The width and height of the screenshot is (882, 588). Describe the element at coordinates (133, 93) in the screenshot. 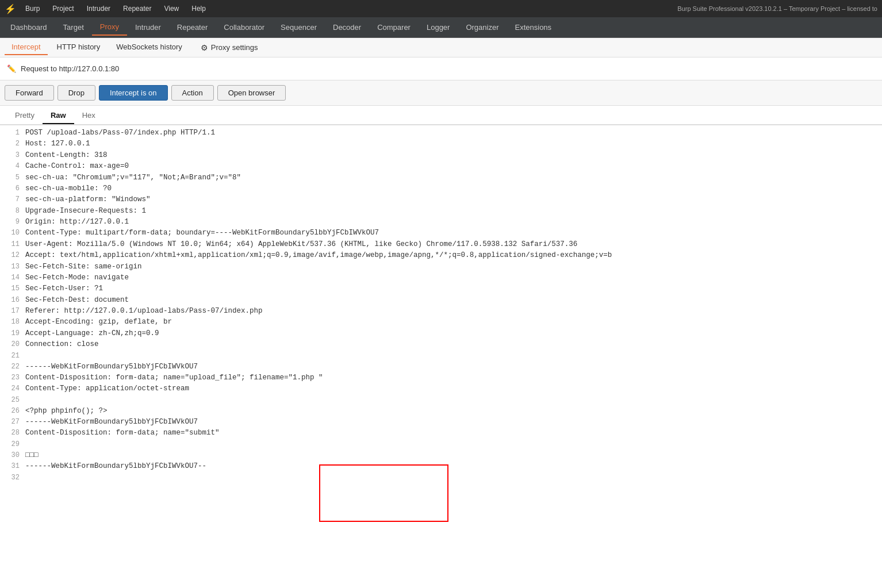

I see `intercept-button: Intercept is on` at that location.